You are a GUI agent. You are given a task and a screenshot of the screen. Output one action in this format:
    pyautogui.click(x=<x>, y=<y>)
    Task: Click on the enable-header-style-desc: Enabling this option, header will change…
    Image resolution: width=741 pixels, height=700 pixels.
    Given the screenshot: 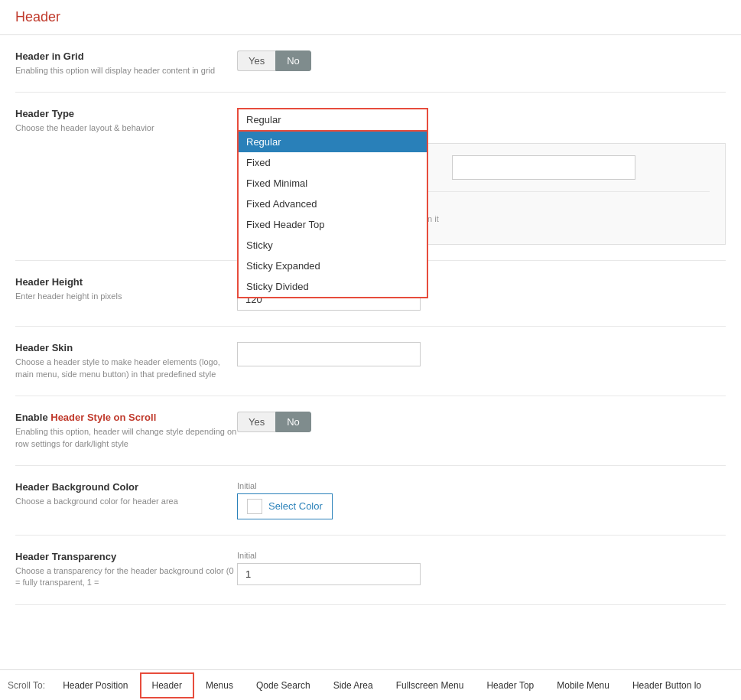 What is the action you would take?
    pyautogui.click(x=126, y=438)
    